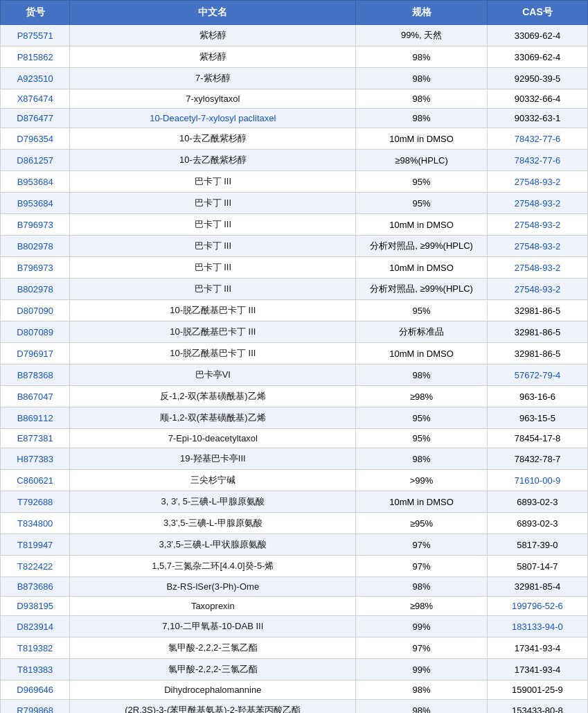  What do you see at coordinates (35, 12) in the screenshot?
I see `header-id: 货号` at bounding box center [35, 12].